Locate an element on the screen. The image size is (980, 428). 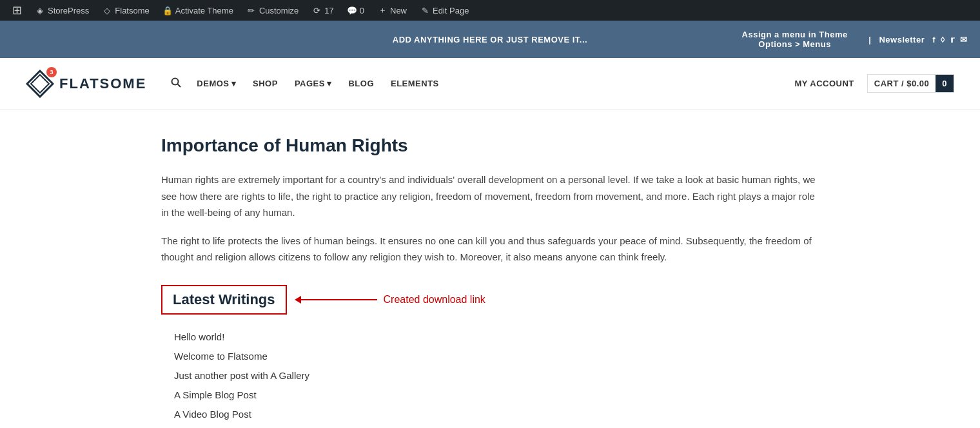
activate-theme-label: Activate Theme is located at coordinates (204, 10).